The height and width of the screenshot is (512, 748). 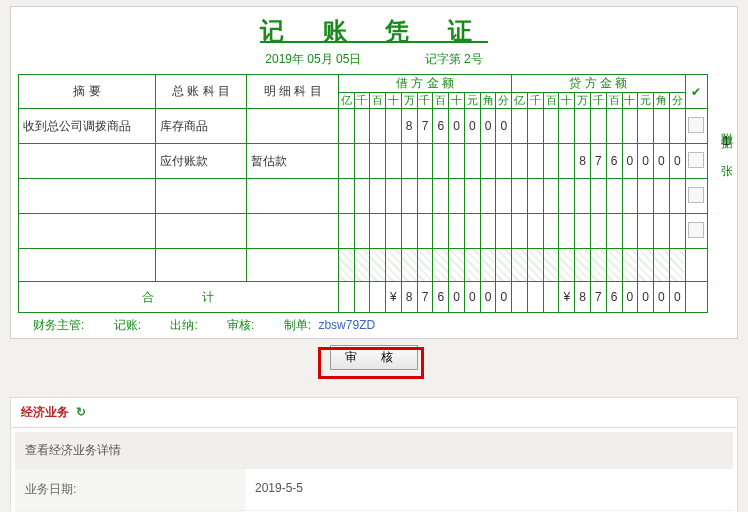 What do you see at coordinates (696, 92) in the screenshot?
I see `header-check: ✔` at bounding box center [696, 92].